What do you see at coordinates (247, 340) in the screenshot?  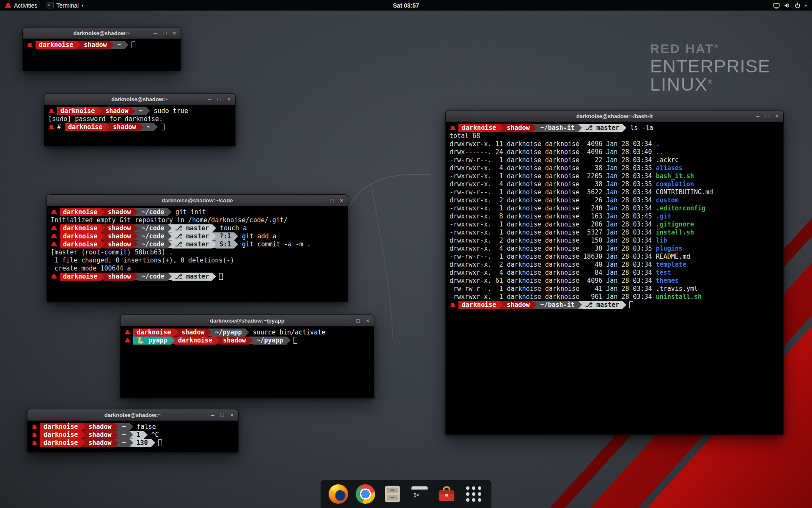 I see `prompt-line: 🐍 pyappdarknoiseshadow~/pyapp` at bounding box center [247, 340].